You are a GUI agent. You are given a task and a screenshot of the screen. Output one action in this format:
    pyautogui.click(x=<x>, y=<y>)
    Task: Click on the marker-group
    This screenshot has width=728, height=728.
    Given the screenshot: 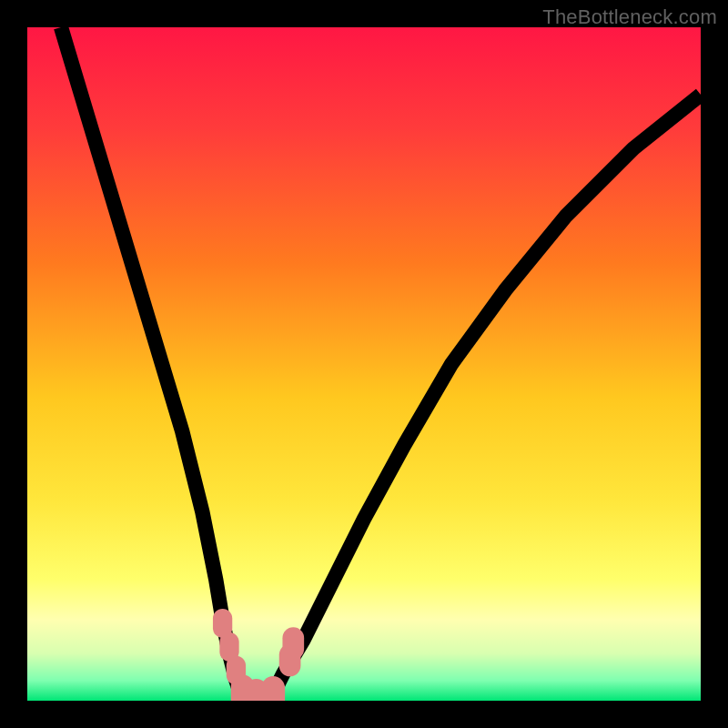 What is the action you would take?
    pyautogui.click(x=258, y=655)
    